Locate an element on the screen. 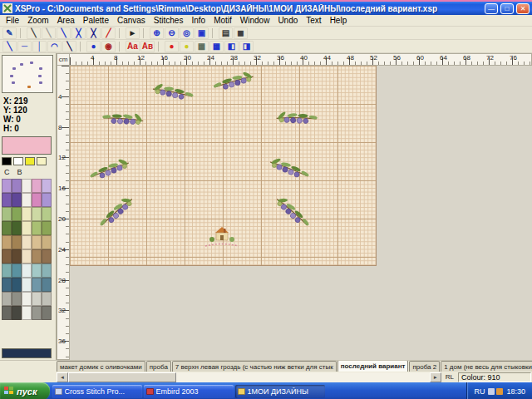 The image size is (532, 399). menu-palette: Palette is located at coordinates (96, 20).